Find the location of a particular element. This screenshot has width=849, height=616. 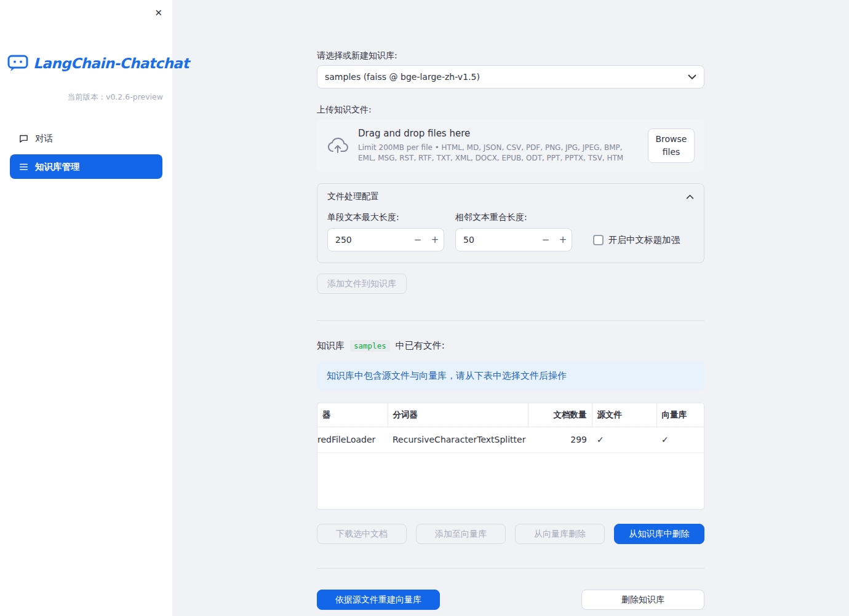

uploader-limit-text: Limit 200MB per file • HTML, MD, JSON, C… is located at coordinates (498, 154).